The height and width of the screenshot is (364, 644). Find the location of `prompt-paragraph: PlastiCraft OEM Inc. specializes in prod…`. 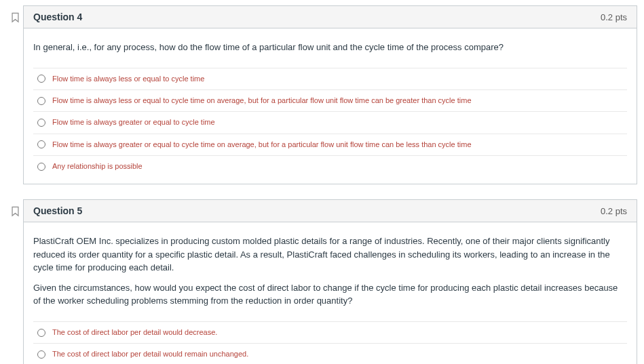

prompt-paragraph: PlastiCraft OEM Inc. specializes in prod… is located at coordinates (330, 255).